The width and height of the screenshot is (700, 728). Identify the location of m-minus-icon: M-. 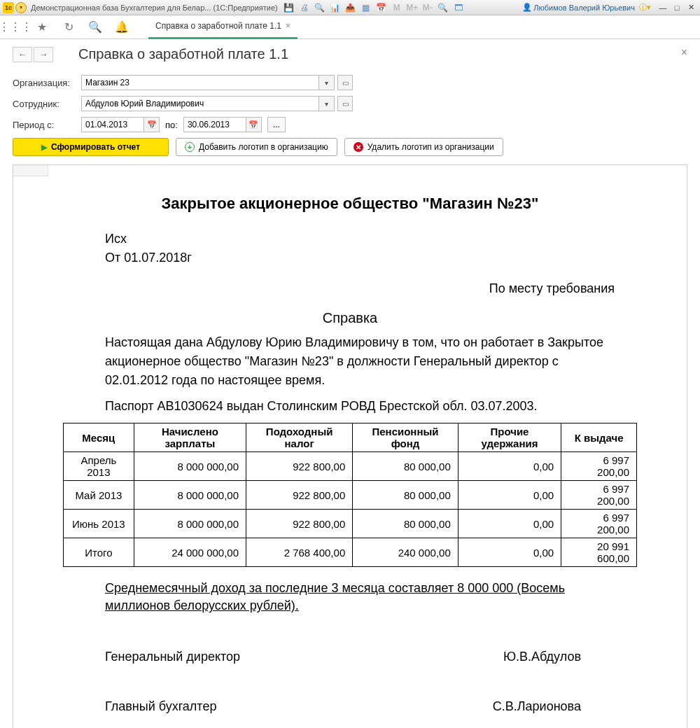
(428, 8).